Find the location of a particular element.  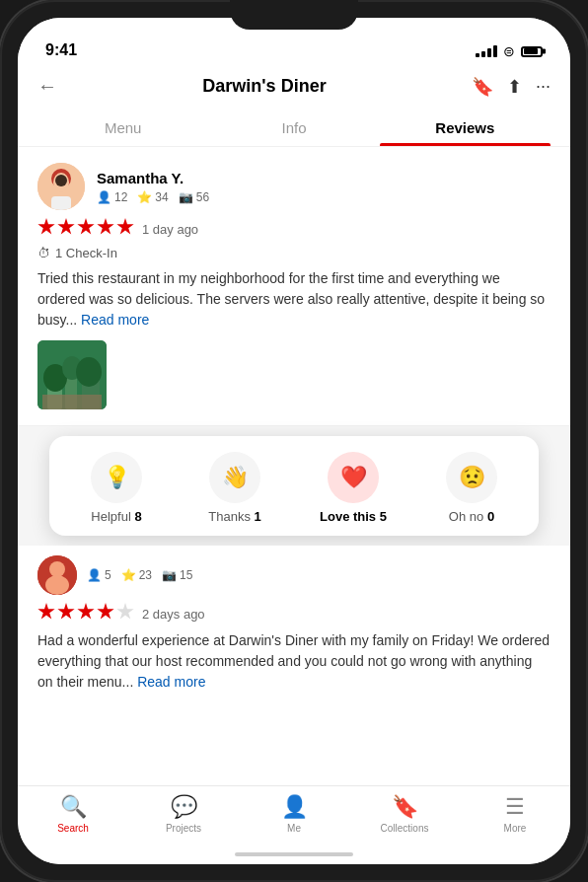

time-ago: 1 day ago is located at coordinates (170, 229).